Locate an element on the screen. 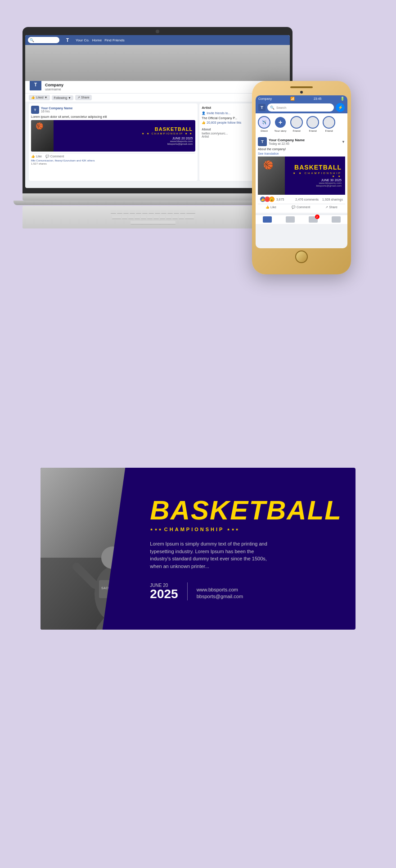 The image size is (396, 868). fb-grid-icon is located at coordinates (336, 219).